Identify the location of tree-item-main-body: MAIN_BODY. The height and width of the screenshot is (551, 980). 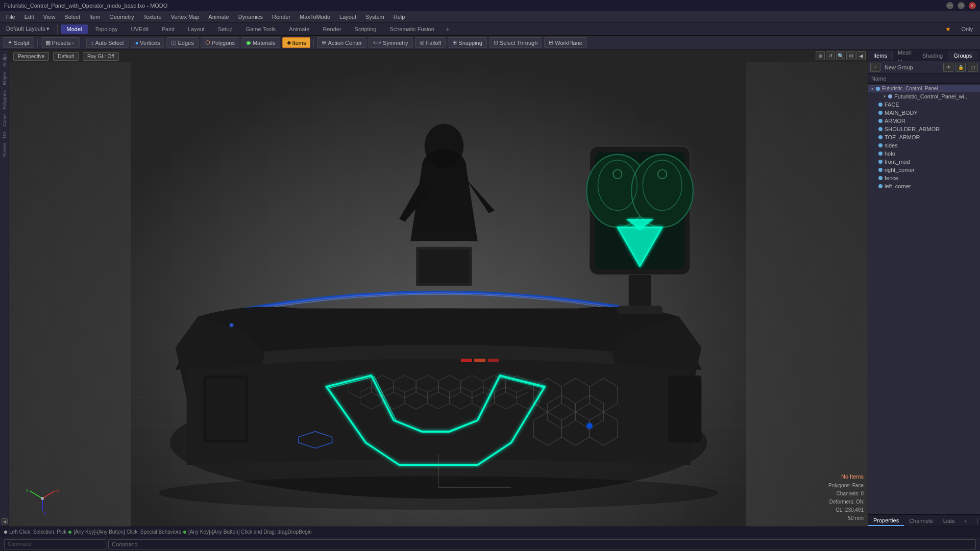
(924, 113).